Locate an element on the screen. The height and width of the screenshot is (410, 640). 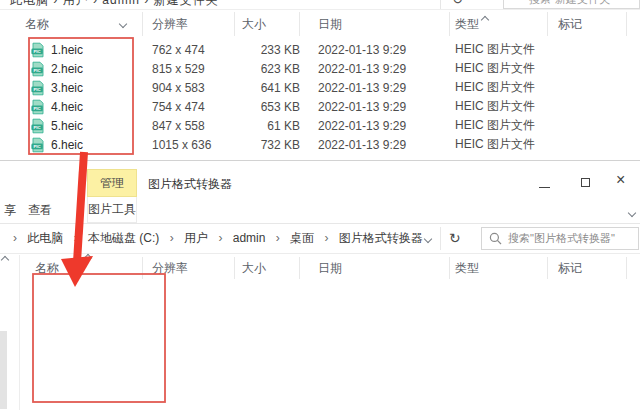
search-input: 搜索"新建文件夹" is located at coordinates (572, 4).